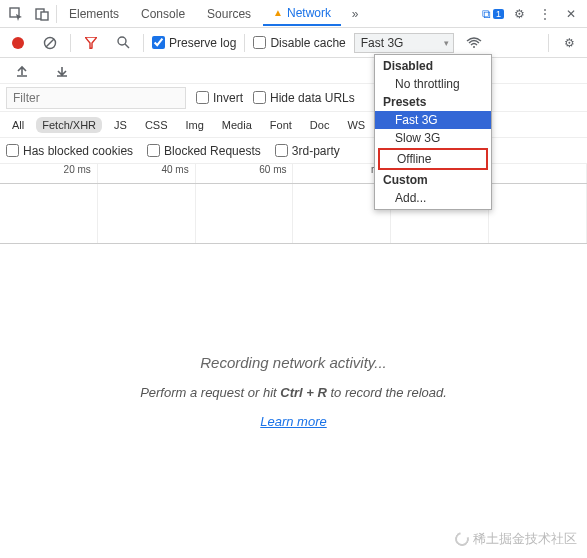 Image resolution: width=587 pixels, height=558 pixels. Describe the element at coordinates (229, 14) in the screenshot. I see `tab-sources: Sources` at that location.